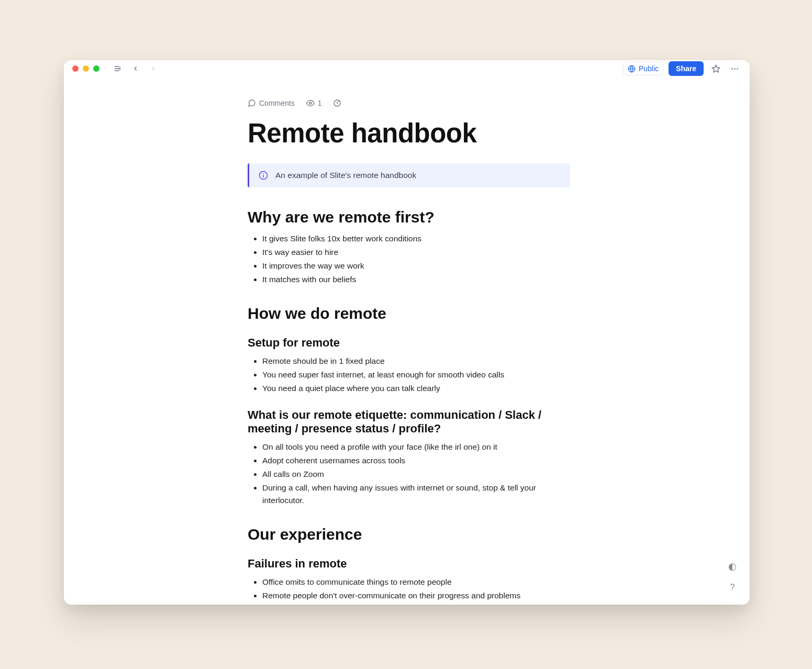 The width and height of the screenshot is (812, 669). What do you see at coordinates (75, 69) in the screenshot?
I see `close-window-icon` at bounding box center [75, 69].